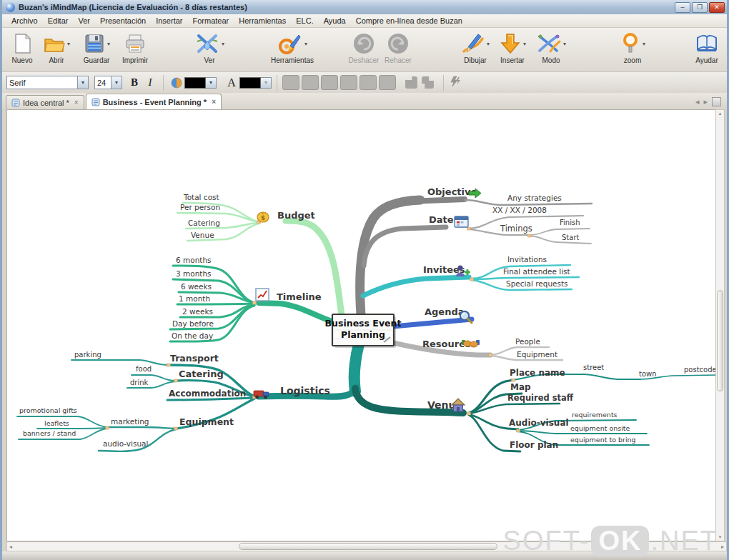 Image resolution: width=729 pixels, height=560 pixels. I want to click on scroll-right-icon: ▸, so click(723, 546).